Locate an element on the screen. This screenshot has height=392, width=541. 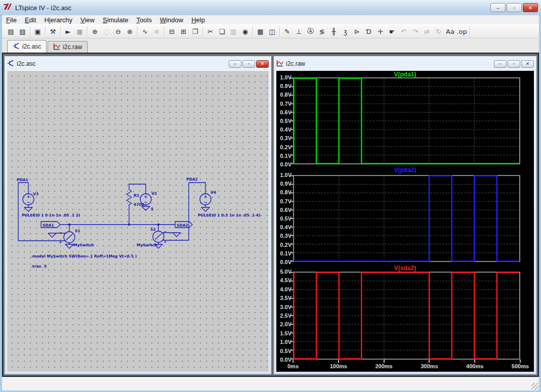
draw-wire-button: ✎ is located at coordinates (287, 31).